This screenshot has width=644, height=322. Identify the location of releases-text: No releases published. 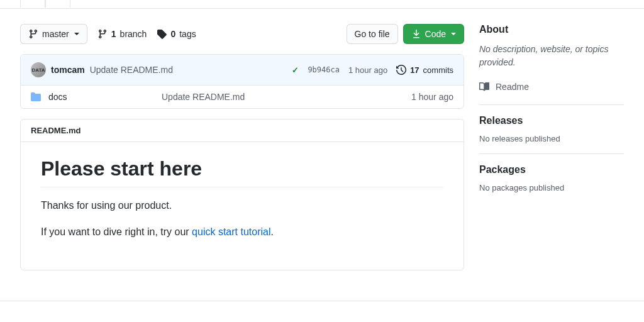
(552, 138).